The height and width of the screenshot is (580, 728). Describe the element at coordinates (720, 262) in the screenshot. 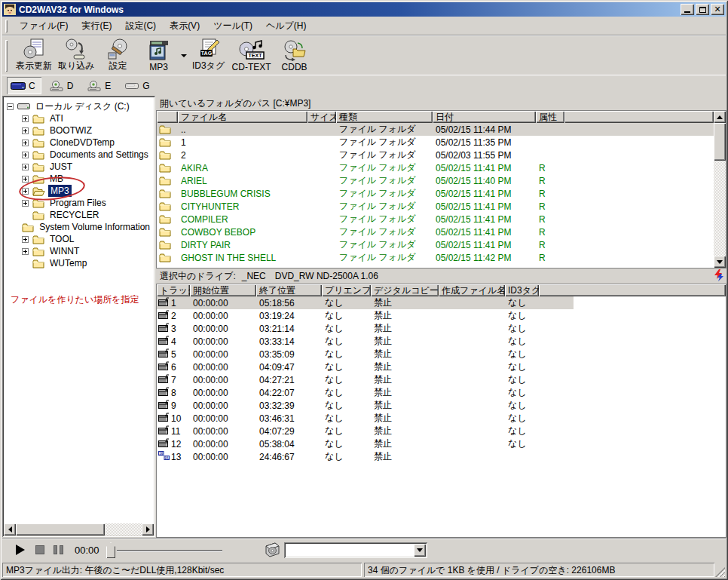

I see `scroll-down-button` at that location.